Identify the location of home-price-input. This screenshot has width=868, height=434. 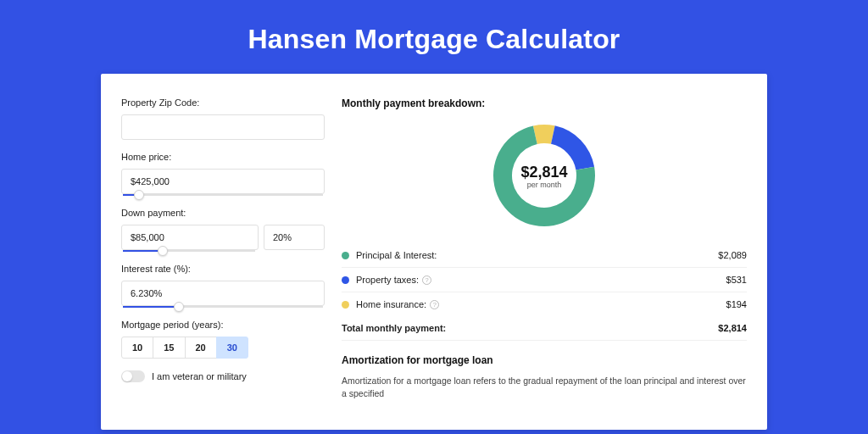
(223, 181).